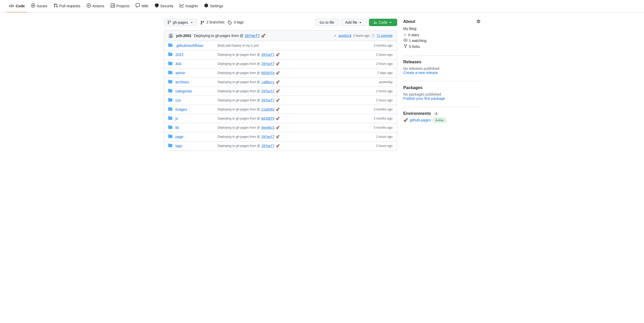 The height and width of the screenshot is (323, 644). I want to click on commit-sha-link: 39feef7, so click(252, 36).